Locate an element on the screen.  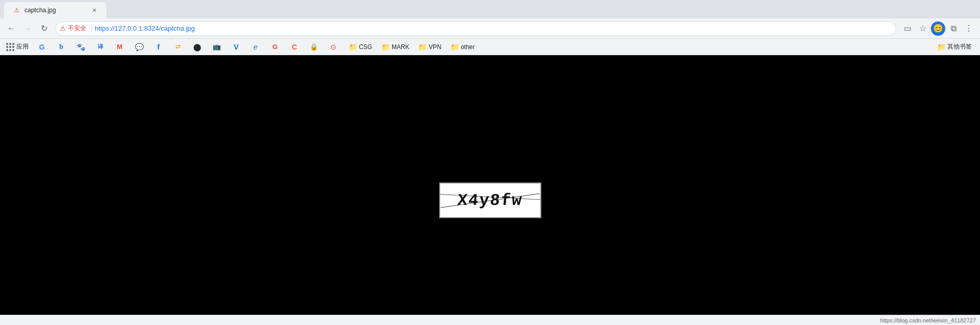
bookmark-github: ⬤ is located at coordinates (198, 47).